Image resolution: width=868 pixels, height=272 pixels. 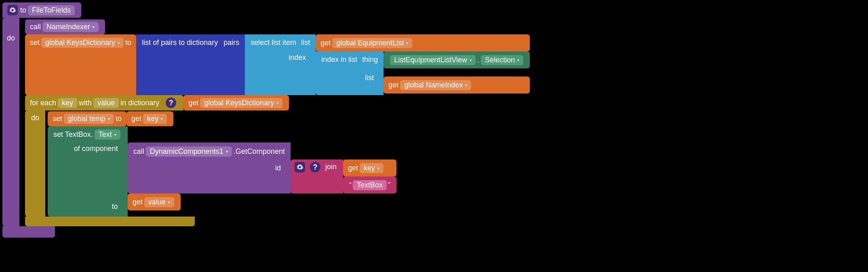 What do you see at coordinates (154, 202) in the screenshot?
I see `get-value-block: get value▾` at bounding box center [154, 202].